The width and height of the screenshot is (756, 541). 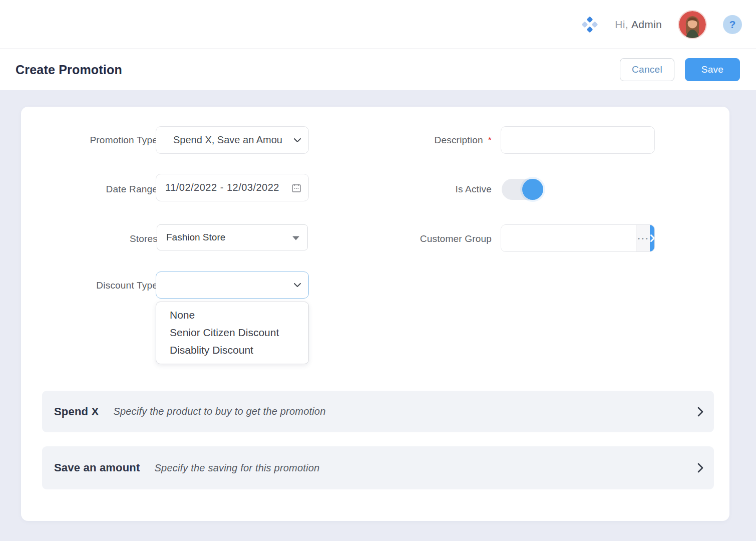 I want to click on customer-group-clear-button, so click(x=652, y=238).